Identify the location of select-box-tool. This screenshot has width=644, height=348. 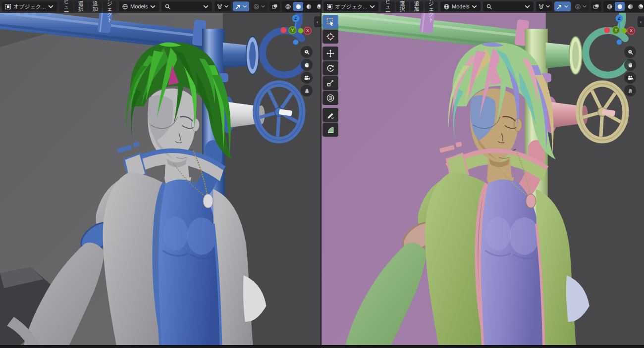
(330, 22).